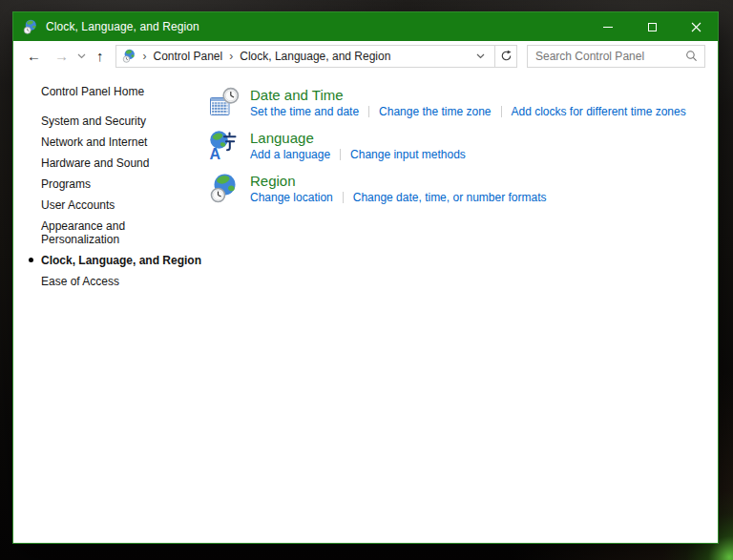  Describe the element at coordinates (653, 27) in the screenshot. I see `maximize-icon` at that location.